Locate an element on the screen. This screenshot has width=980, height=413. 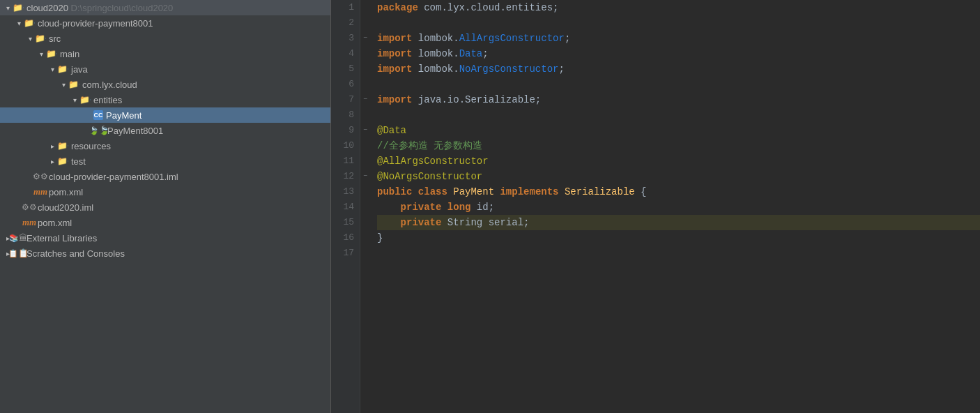
sidebar-item-cloud2020: cloud2020 D:\springcloud\cloud2020 is located at coordinates (165, 8).